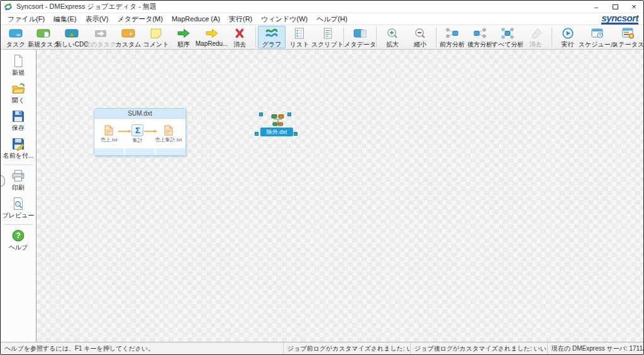 This screenshot has width=644, height=355. What do you see at coordinates (18, 121) in the screenshot?
I see `sidebar-button-save: 保存` at bounding box center [18, 121].